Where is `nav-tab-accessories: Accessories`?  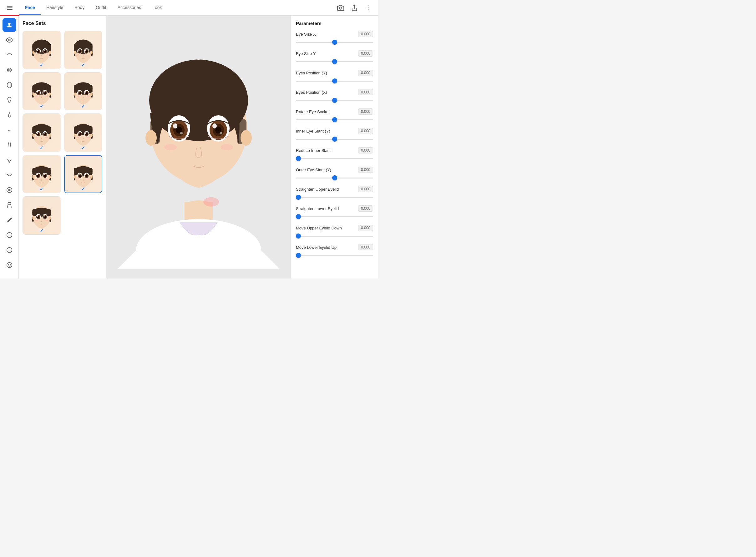
nav-tab-accessories: Accessories is located at coordinates (130, 8).